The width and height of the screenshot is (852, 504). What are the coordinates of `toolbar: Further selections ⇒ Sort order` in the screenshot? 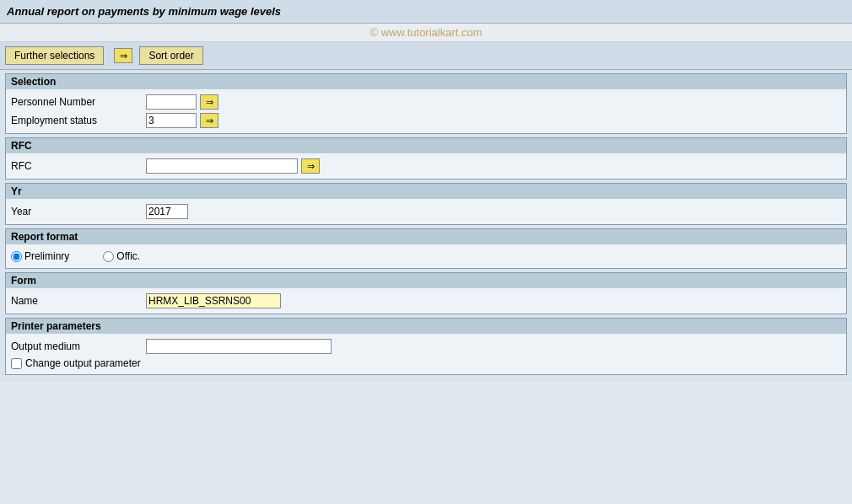 It's located at (426, 56).